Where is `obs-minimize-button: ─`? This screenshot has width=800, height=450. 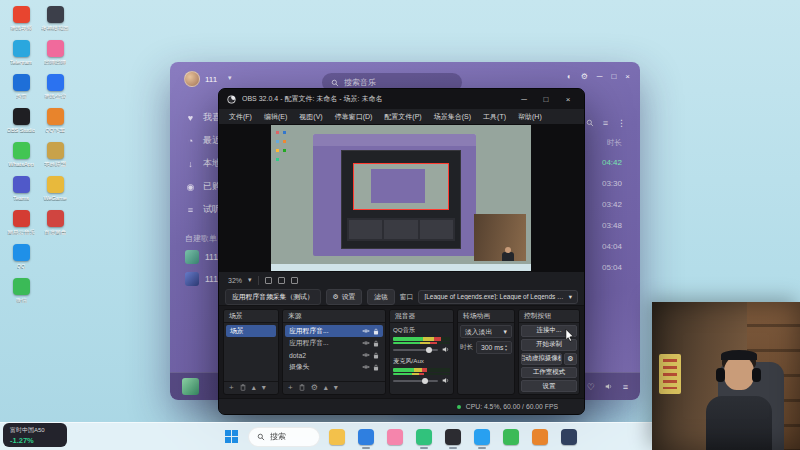
obs-minimize-button: ─ is located at coordinates (524, 100).